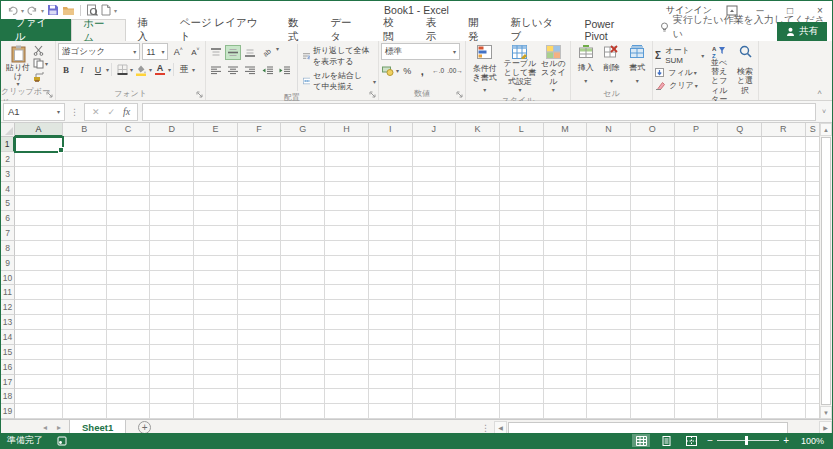  Describe the element at coordinates (347, 322) in the screenshot. I see `cell-H13` at that location.